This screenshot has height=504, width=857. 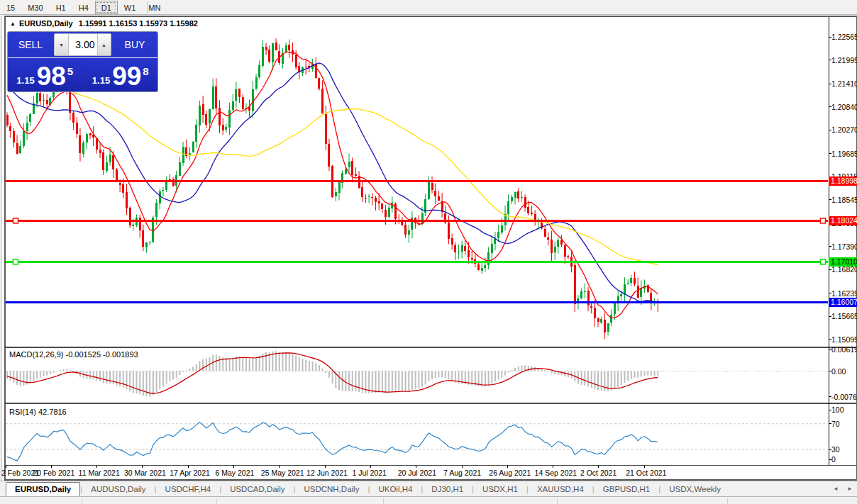 What do you see at coordinates (43, 489) in the screenshot?
I see `chart-tab-eurusd-daily: EURUSD,Daily` at bounding box center [43, 489].